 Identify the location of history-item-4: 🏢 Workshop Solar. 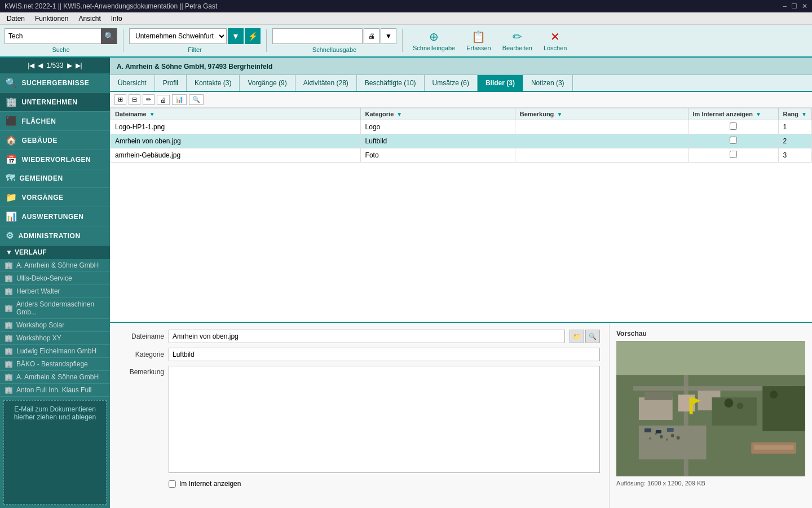
(55, 325).